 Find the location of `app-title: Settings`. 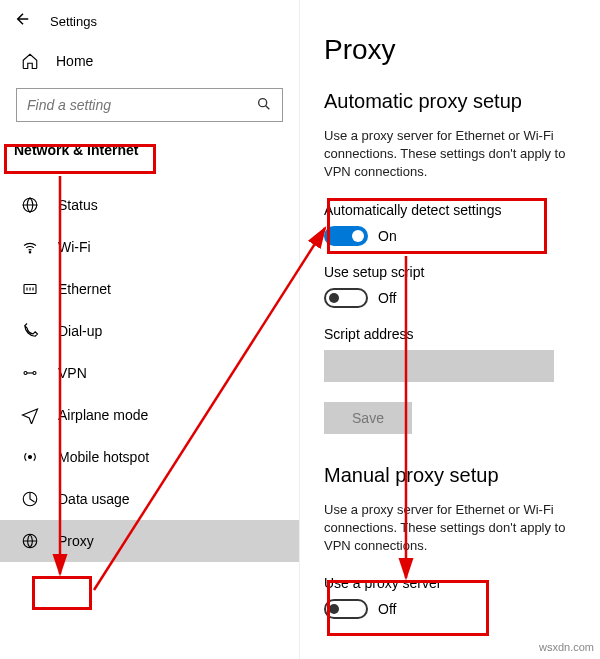

app-title: Settings is located at coordinates (74, 22).